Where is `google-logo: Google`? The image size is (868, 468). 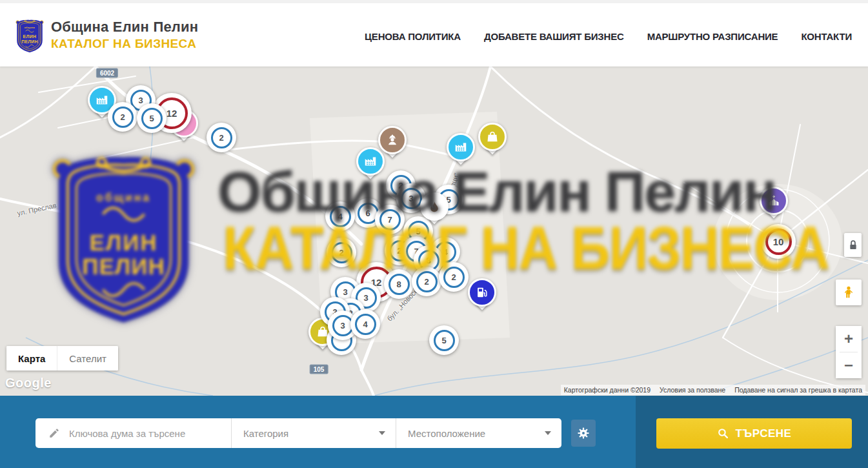 google-logo: Google is located at coordinates (28, 383).